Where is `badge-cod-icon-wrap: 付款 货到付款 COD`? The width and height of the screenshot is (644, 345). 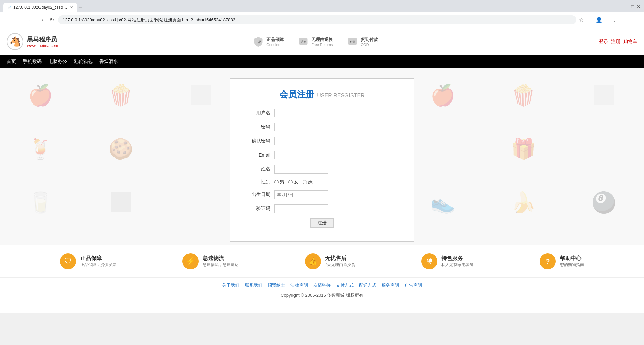 badge-cod-icon-wrap: 付款 货到付款 COD is located at coordinates (362, 42).